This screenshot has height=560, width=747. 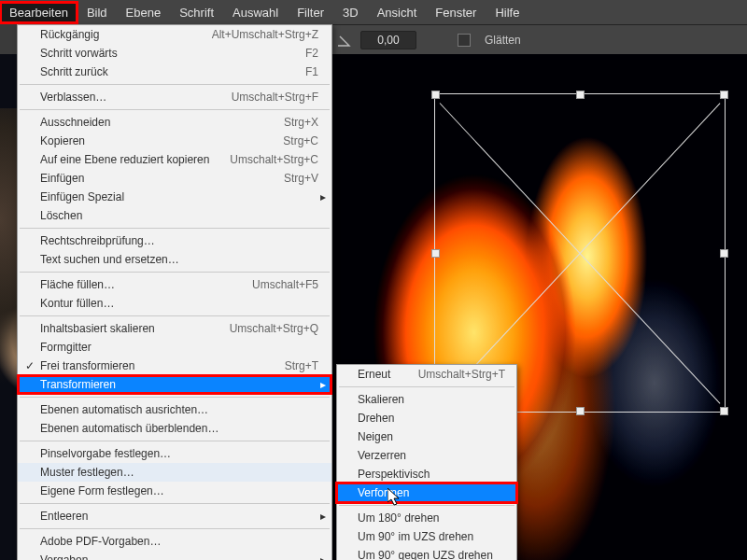 What do you see at coordinates (175, 366) in the screenshot?
I see `edit-item-frei-transformieren: ✓Frei transformierenStrg+T` at bounding box center [175, 366].